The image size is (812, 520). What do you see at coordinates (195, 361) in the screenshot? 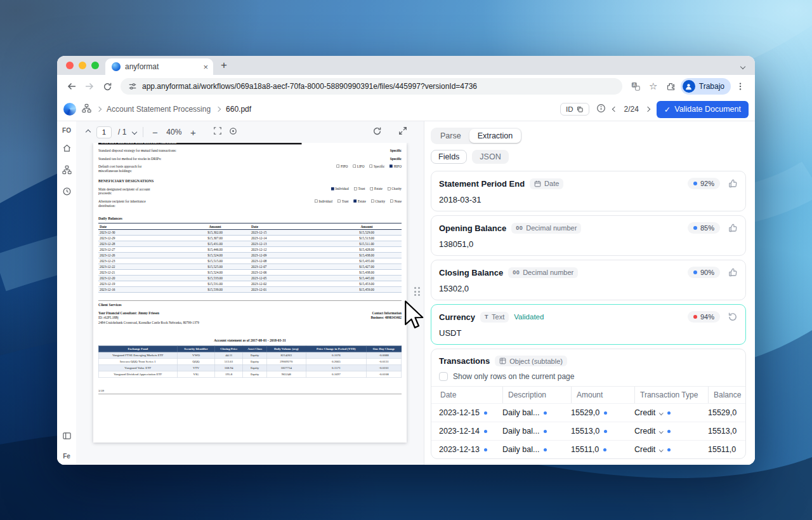
I see `fund-cell: QQQ` at bounding box center [195, 361].